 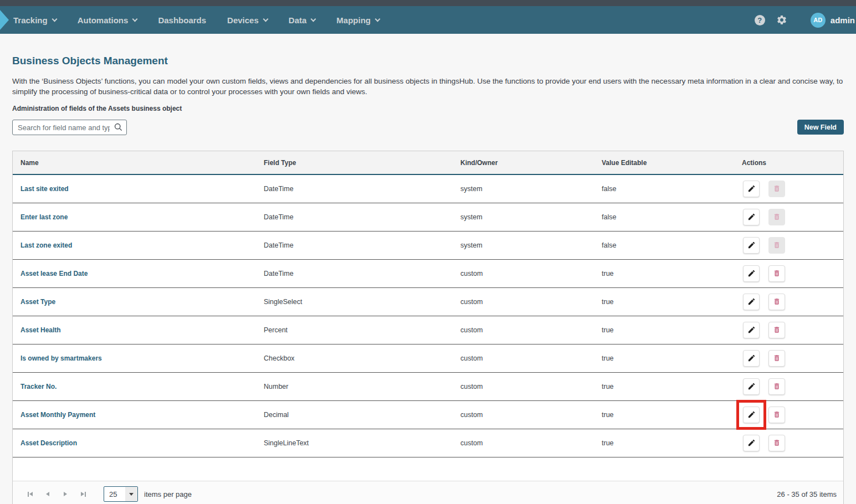 What do you see at coordinates (428, 330) in the screenshot?
I see `table-row: Asset Health Percent custom true` at bounding box center [428, 330].